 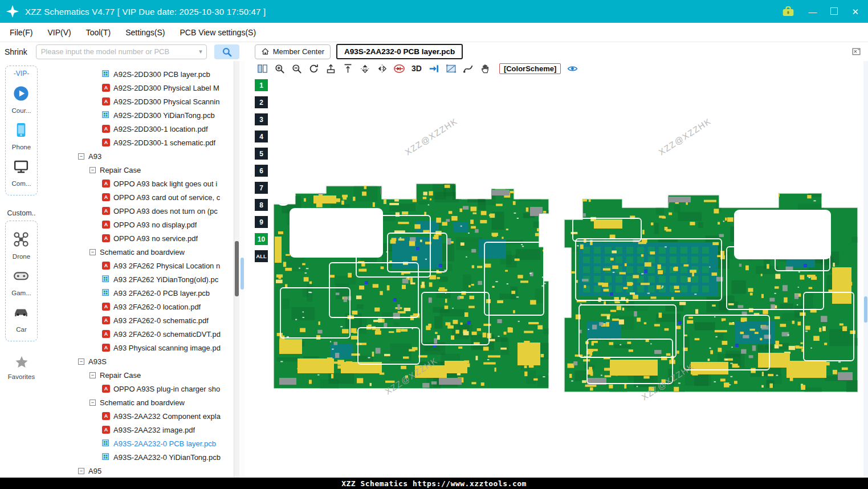 I want to click on refresh-icon, so click(x=313, y=68).